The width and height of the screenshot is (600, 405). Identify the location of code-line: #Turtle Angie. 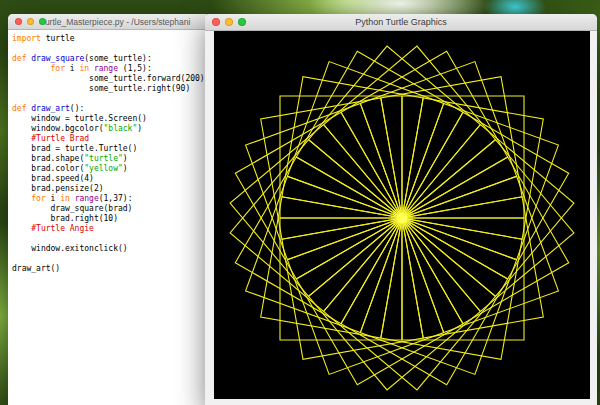
(111, 229).